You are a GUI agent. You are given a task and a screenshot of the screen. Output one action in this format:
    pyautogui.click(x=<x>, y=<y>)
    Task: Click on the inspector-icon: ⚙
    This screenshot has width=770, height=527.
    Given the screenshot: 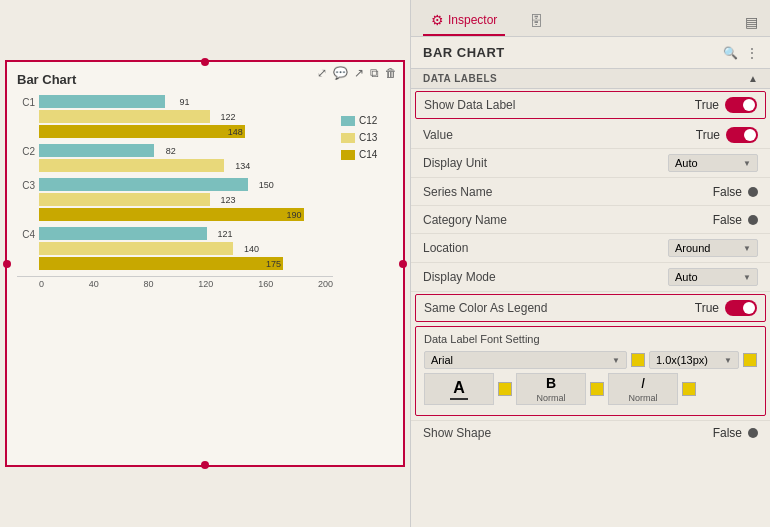 What is the action you would take?
    pyautogui.click(x=438, y=20)
    